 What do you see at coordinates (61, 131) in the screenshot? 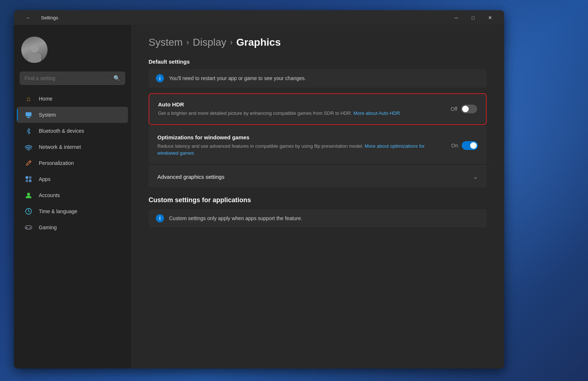
I see `nav-label-bluetooth: Bluetooth & devices` at bounding box center [61, 131].